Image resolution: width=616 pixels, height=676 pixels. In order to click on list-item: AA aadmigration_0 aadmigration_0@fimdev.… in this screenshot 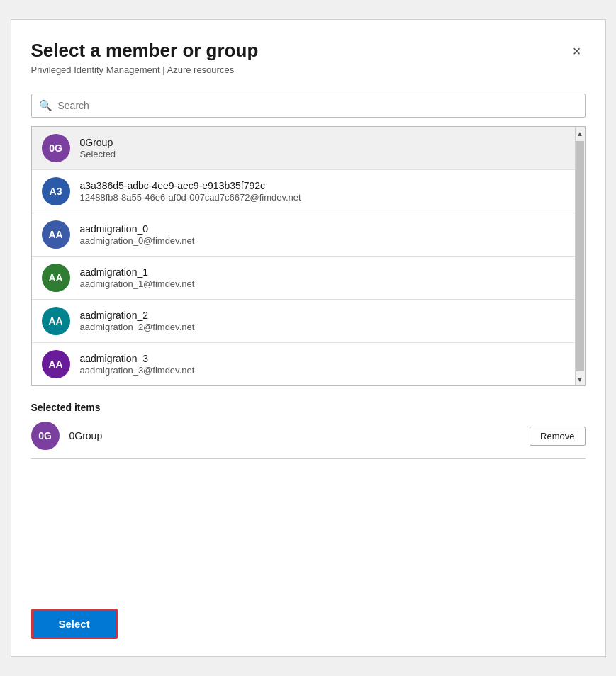, I will do `click(303, 235)`.